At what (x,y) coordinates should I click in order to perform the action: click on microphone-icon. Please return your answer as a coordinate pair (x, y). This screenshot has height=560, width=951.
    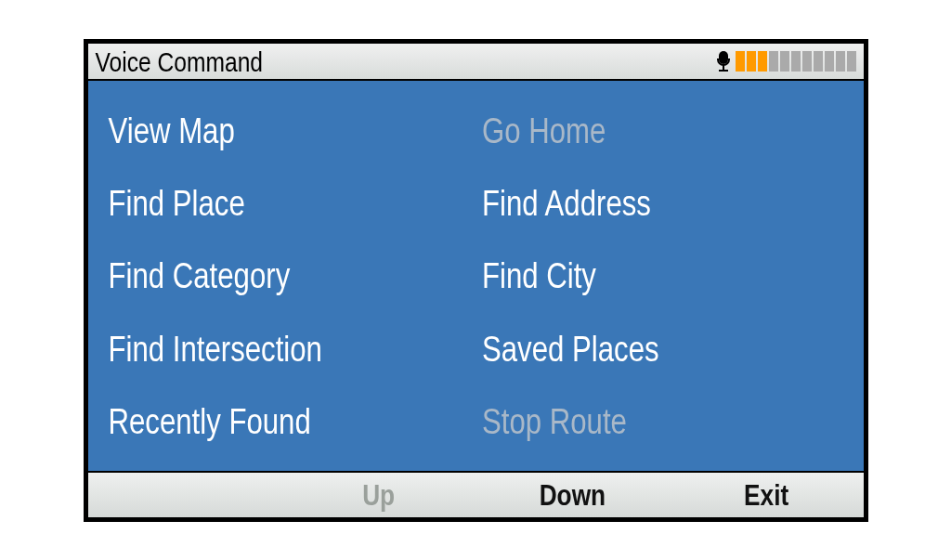
    Looking at the image, I should click on (723, 61).